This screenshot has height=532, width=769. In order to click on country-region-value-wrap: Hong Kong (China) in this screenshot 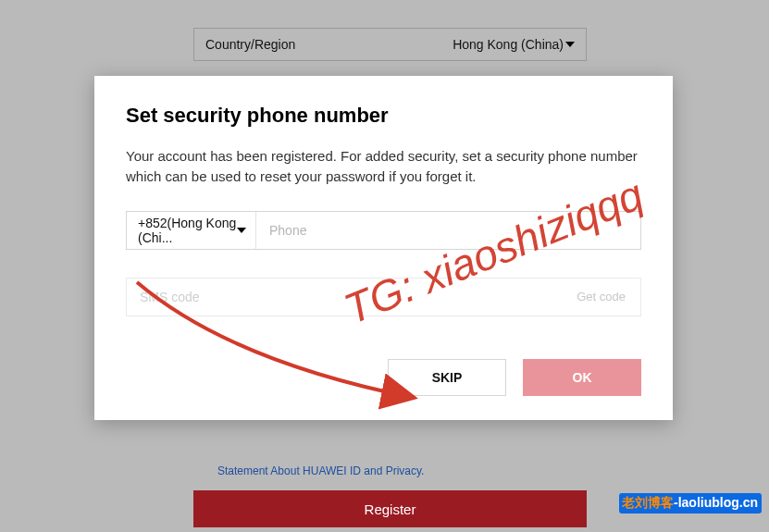, I will do `click(514, 44)`.